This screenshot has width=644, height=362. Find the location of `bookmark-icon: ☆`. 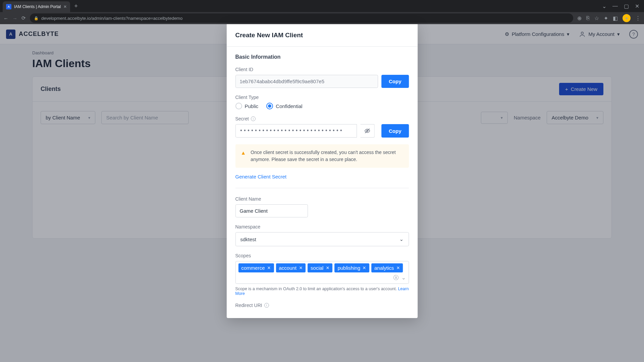

bookmark-icon: ☆ is located at coordinates (597, 18).